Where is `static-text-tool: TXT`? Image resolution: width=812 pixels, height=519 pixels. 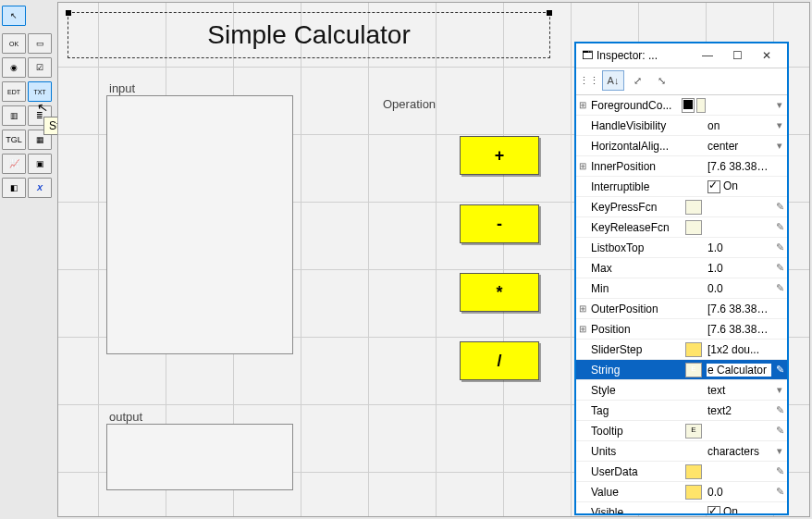 static-text-tool: TXT is located at coordinates (40, 92).